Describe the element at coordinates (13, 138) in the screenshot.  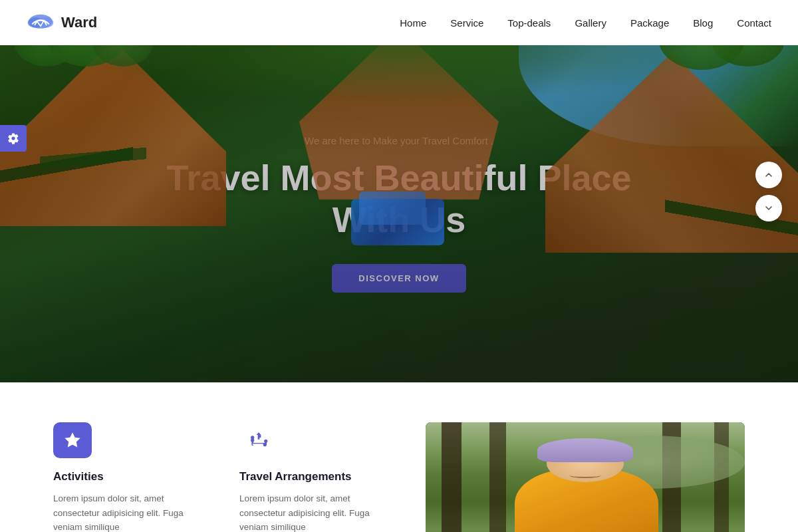
I see `settings-button` at that location.